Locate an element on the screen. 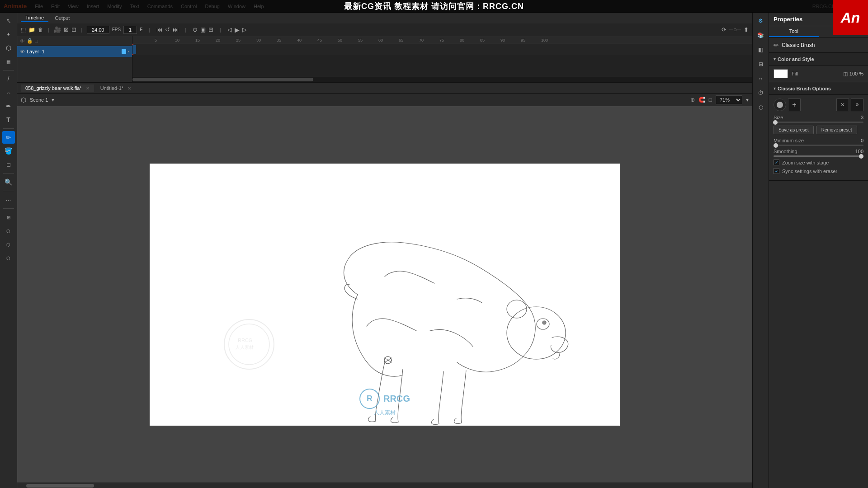 The image size is (868, 488). stage-color-btn: □ is located at coordinates (711, 100).